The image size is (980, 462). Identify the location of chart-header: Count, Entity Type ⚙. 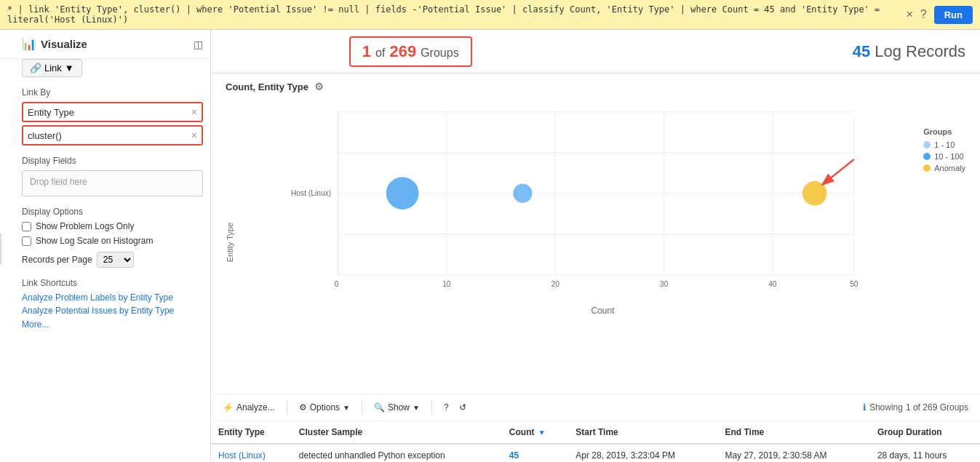
(595, 87).